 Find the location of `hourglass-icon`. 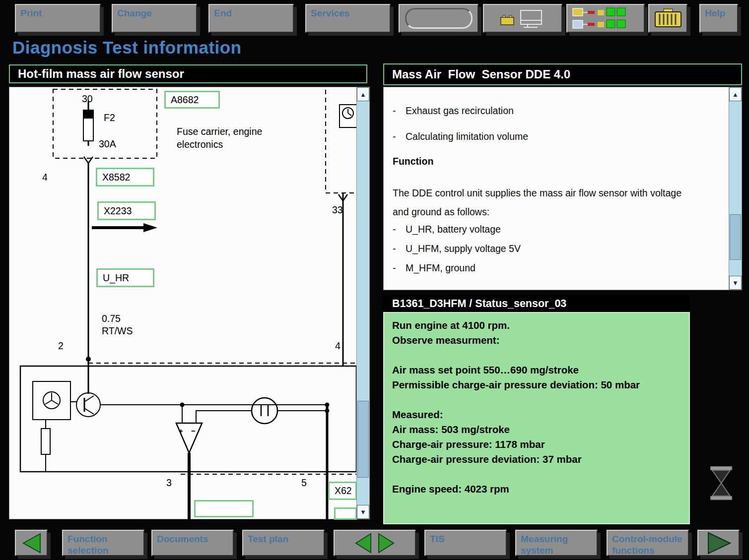

hourglass-icon is located at coordinates (721, 484).